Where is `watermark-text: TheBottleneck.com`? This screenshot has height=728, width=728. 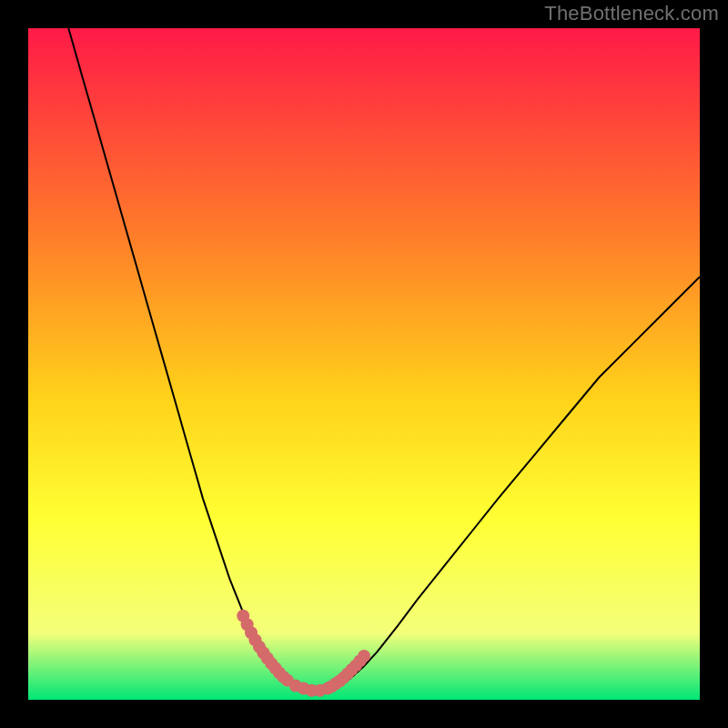 watermark-text: TheBottleneck.com is located at coordinates (632, 14).